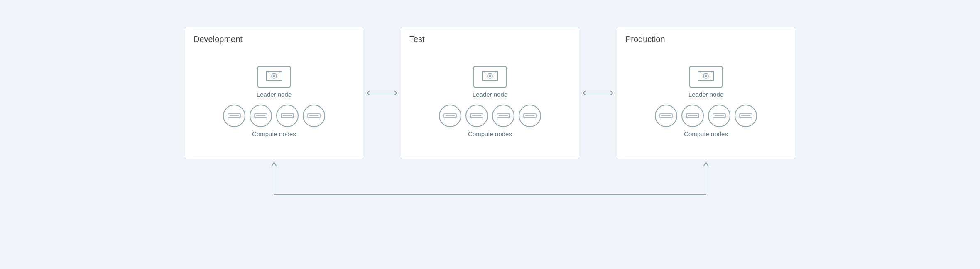 This screenshot has height=269, width=980. Describe the element at coordinates (274, 121) in the screenshot. I see `development-compute-group: Compute nodes` at that location.